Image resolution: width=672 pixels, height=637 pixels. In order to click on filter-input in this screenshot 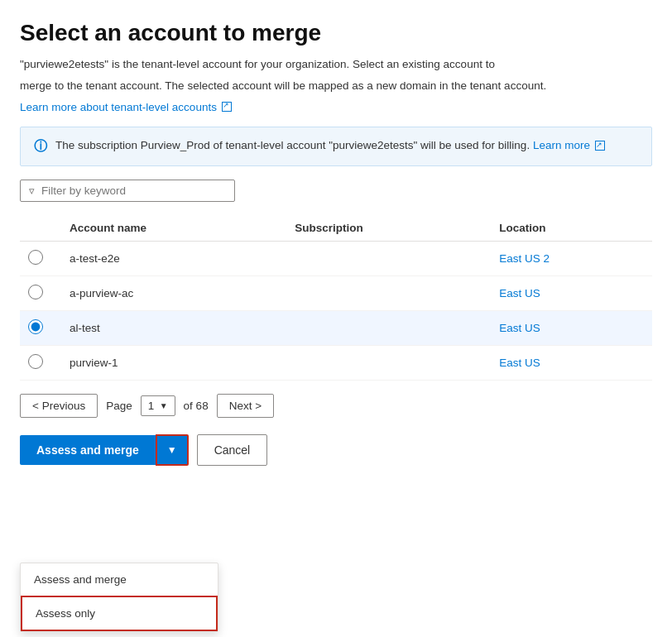, I will do `click(134, 190)`.